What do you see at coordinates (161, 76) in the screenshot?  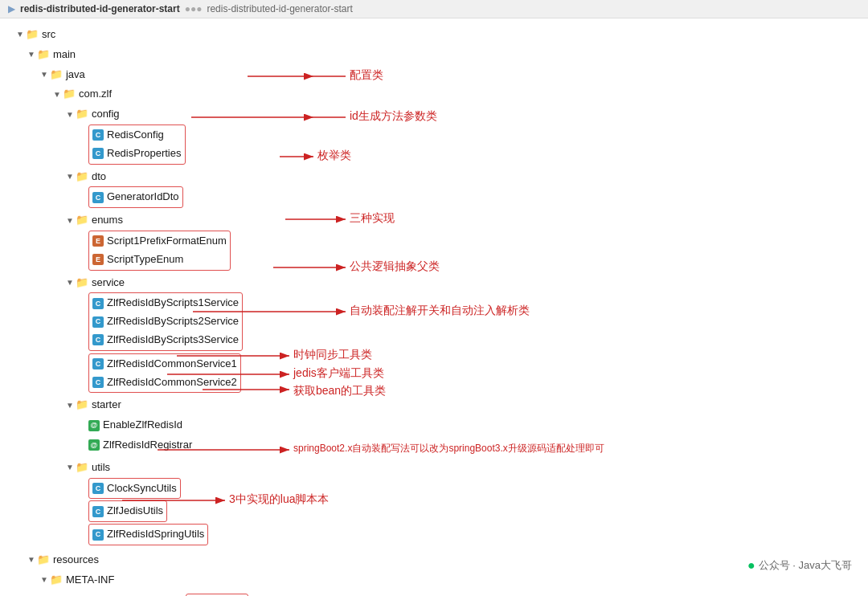 I see `tree-item-java: ▼ 📁 java` at bounding box center [161, 76].